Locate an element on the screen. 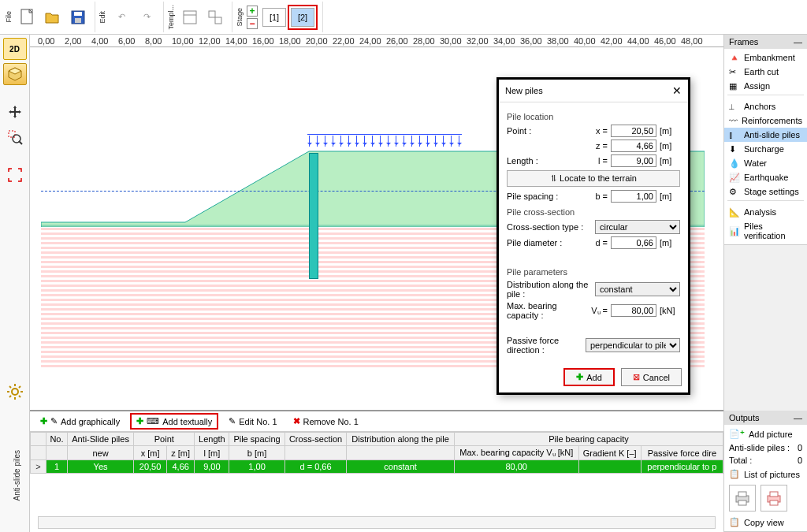  frames-header: Frames is located at coordinates (744, 42).